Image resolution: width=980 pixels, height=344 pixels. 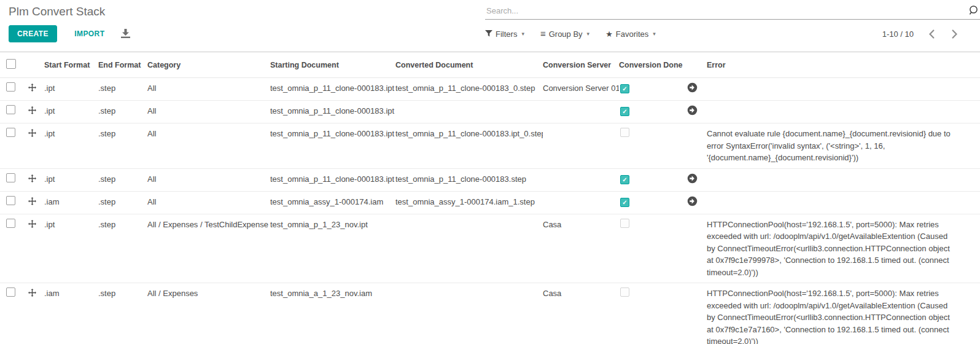 I want to click on filter-funnel-icon, so click(x=489, y=34).